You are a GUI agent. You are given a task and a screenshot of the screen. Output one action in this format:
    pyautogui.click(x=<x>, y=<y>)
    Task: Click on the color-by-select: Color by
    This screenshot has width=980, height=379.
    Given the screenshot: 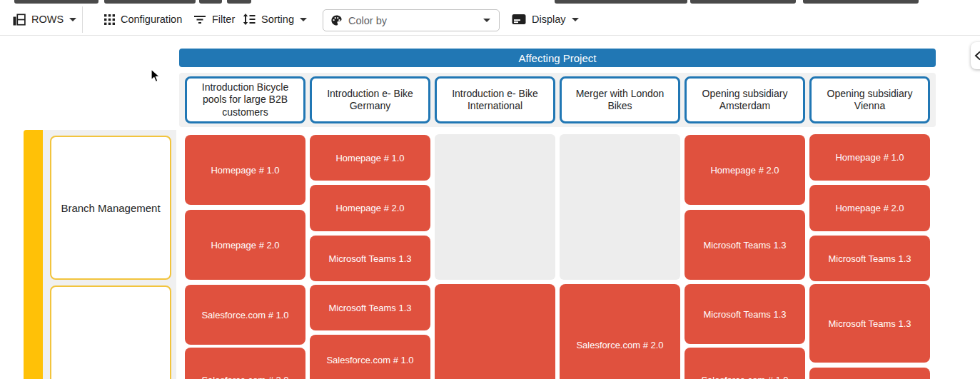 What is the action you would take?
    pyautogui.click(x=411, y=20)
    